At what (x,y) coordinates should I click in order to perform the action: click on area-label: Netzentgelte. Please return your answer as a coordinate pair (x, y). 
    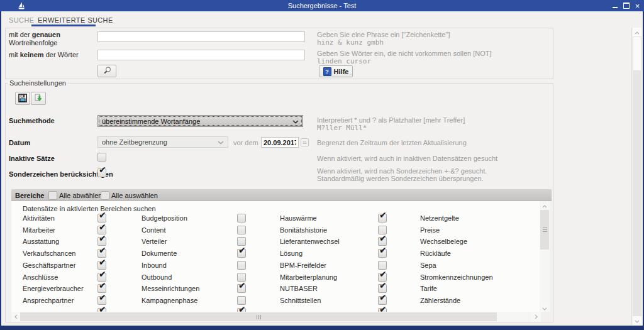
    Looking at the image, I should click on (440, 218).